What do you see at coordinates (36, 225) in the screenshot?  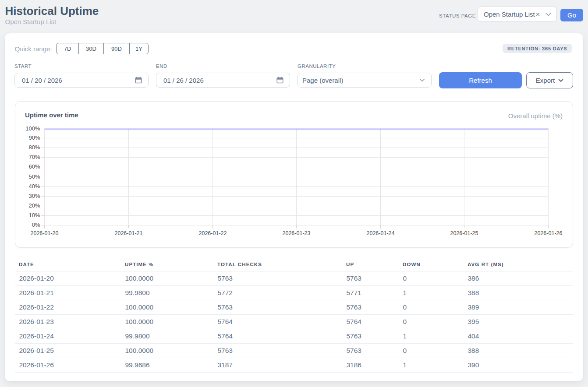 I see `svg-text: 0%` at bounding box center [36, 225].